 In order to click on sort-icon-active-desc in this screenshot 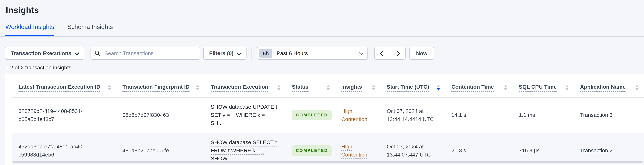, I will do `click(438, 88)`.